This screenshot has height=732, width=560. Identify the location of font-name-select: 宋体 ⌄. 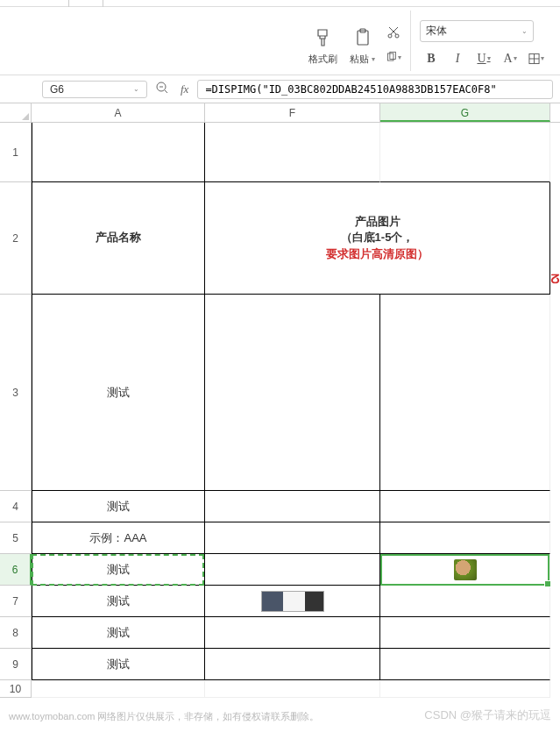
(477, 32).